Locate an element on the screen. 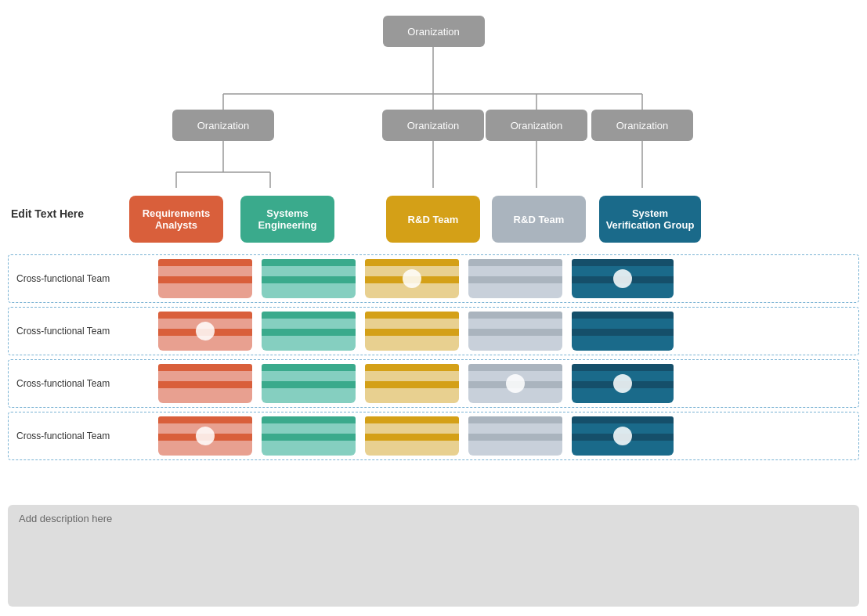  dept-header-rnd2: R&D Team is located at coordinates (539, 219).